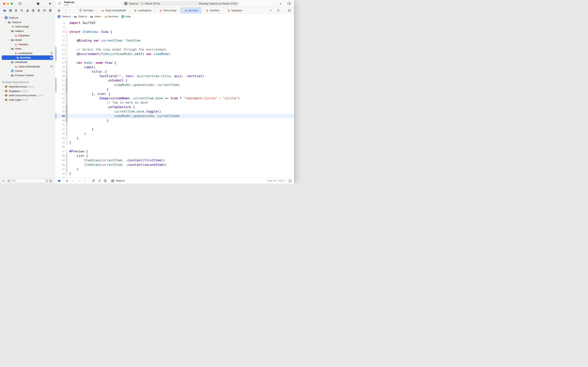  What do you see at coordinates (175, 112) in the screenshot?
I see `code-line: 28 currentItem.done.toggle()` at bounding box center [175, 112].